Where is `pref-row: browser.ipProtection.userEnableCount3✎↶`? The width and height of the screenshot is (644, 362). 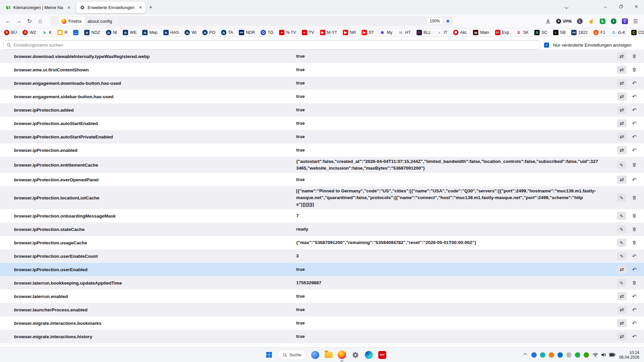
pref-row: browser.ipProtection.userEnableCount3✎↶ is located at coordinates (322, 256).